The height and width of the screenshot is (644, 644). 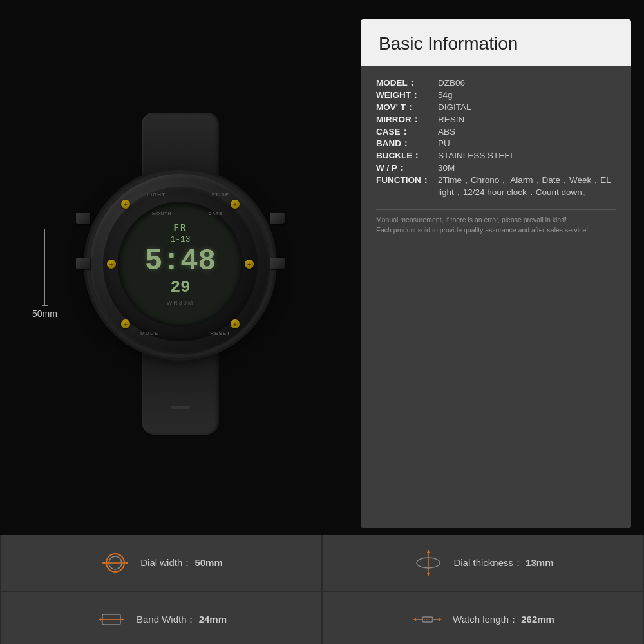 What do you see at coordinates (180, 240) in the screenshot?
I see `display-date: 1-13` at bounding box center [180, 240].